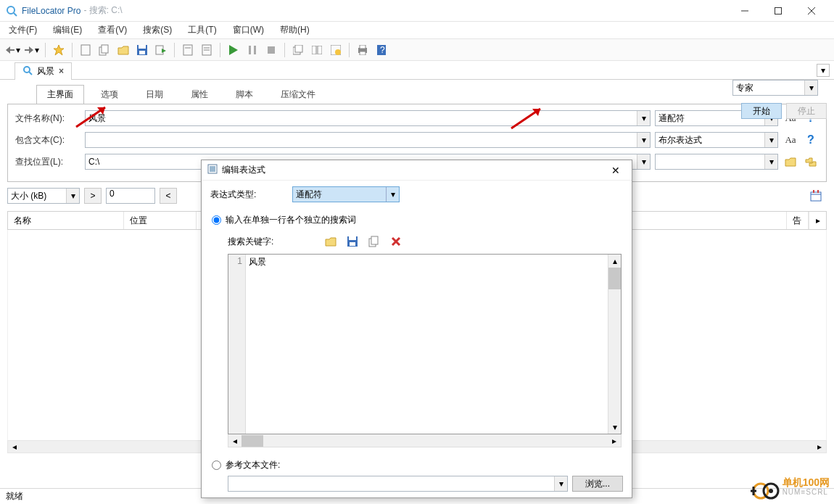 The image size is (834, 504). What do you see at coordinates (160, 220) in the screenshot?
I see `col-location: 位置` at bounding box center [160, 220].